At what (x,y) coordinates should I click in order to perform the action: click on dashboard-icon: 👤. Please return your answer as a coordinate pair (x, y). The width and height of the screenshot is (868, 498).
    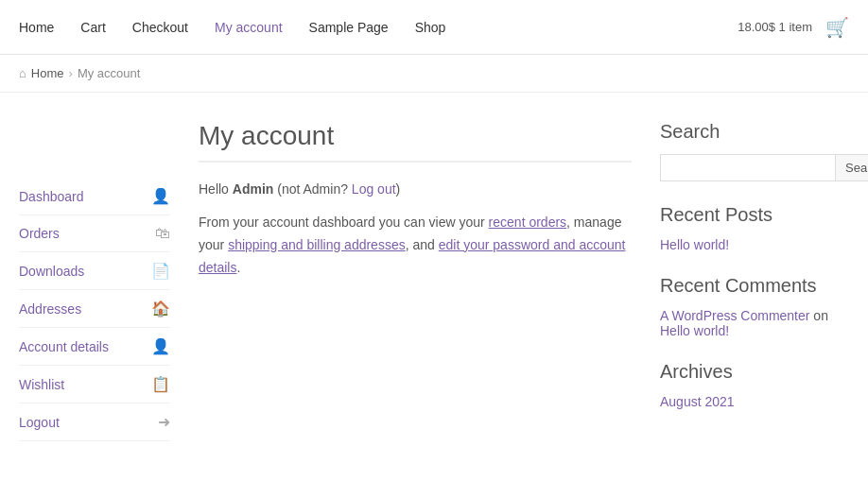
    Looking at the image, I should click on (161, 197).